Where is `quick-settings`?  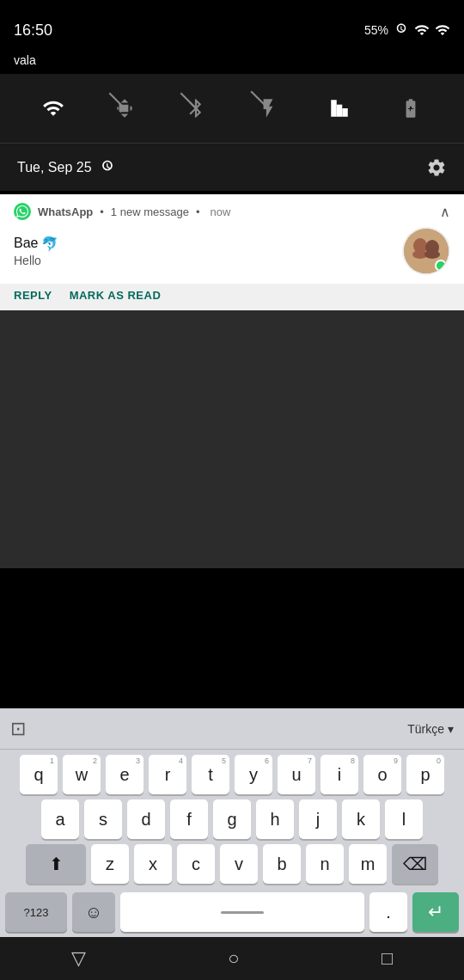
quick-settings is located at coordinates (232, 108).